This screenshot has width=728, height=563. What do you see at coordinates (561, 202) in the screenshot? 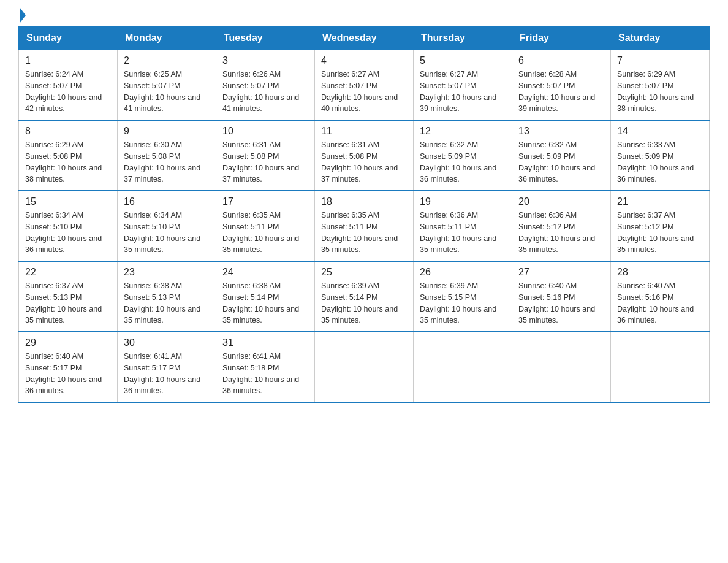
I see `day-number: 20` at bounding box center [561, 202].